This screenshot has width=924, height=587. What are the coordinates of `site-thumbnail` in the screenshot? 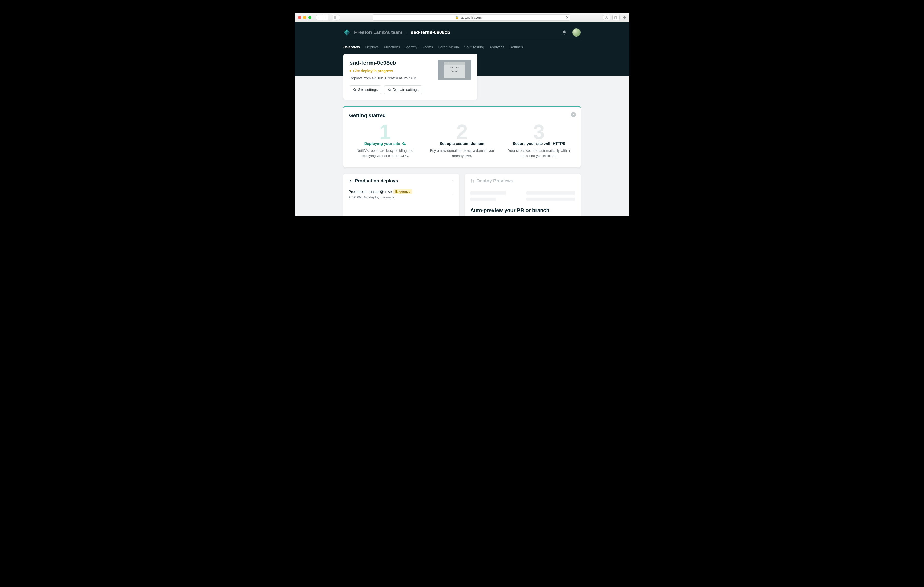 It's located at (454, 70).